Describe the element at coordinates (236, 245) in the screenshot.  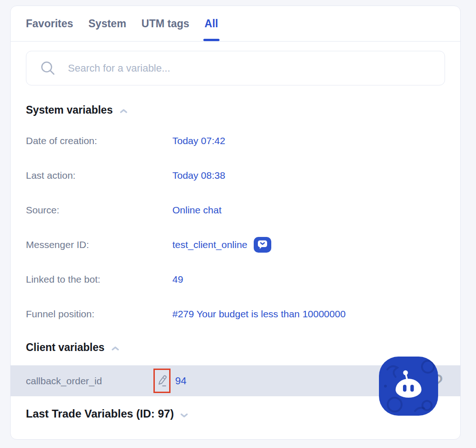
I see `row-messenger-id: Messenger ID: test_client_online` at that location.